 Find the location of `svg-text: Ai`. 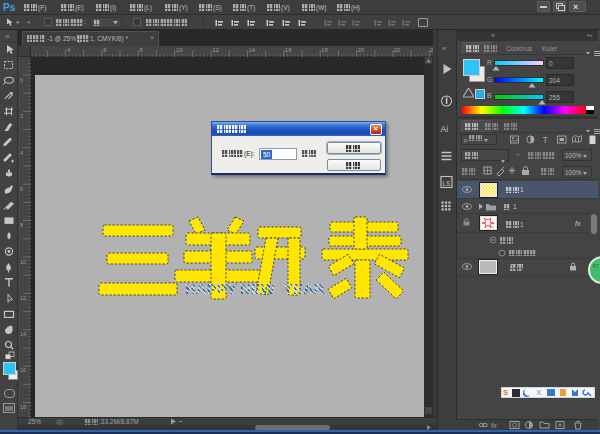

svg-text: Ai is located at coordinates (445, 129).